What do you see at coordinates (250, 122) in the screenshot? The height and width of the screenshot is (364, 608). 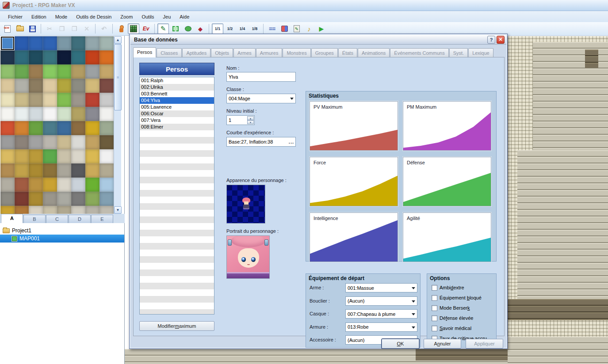 I see `spin-down-button: ▼` at bounding box center [250, 122].